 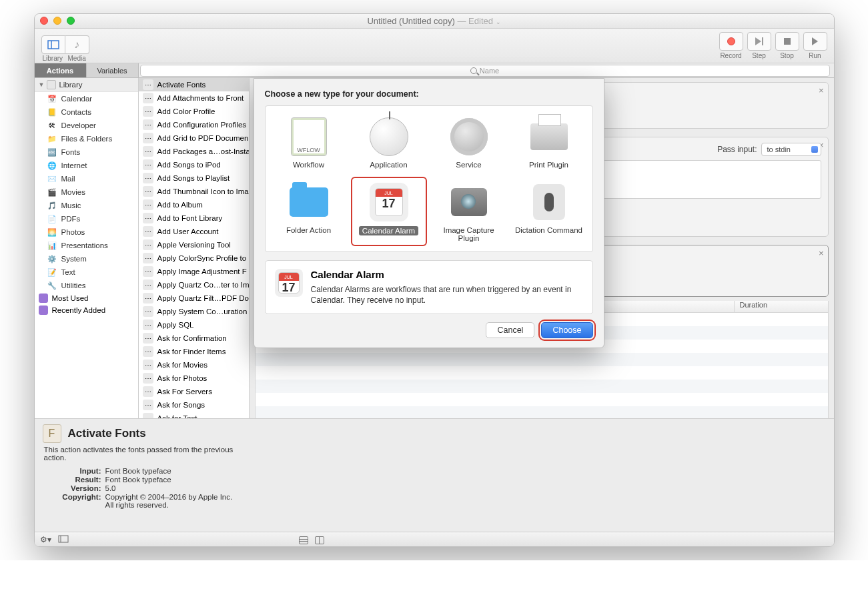 I want to click on action-label: Add Configuration Profiles, so click(x=202, y=125).